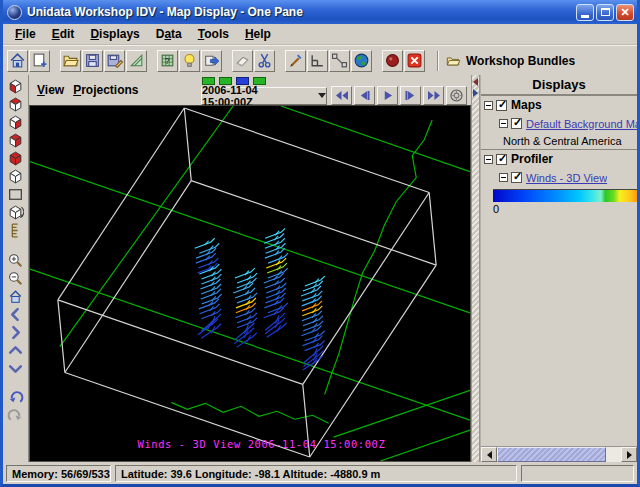 The width and height of the screenshot is (640, 487). I want to click on cube-5-button, so click(16, 158).